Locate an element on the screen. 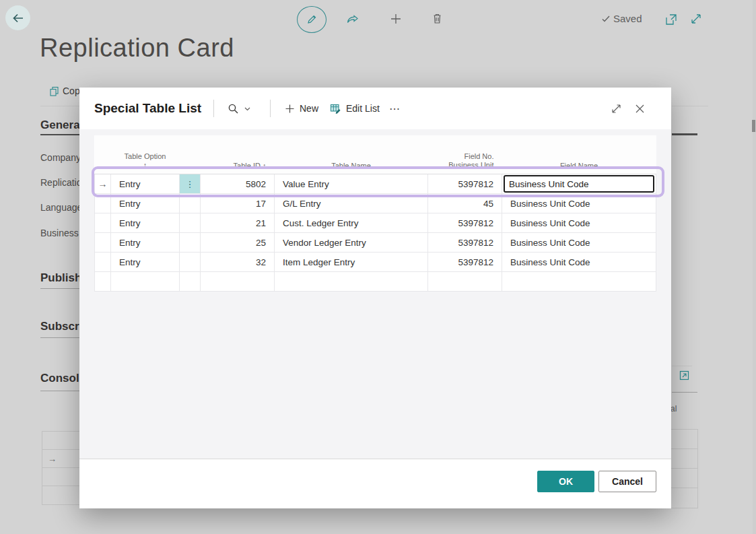 The height and width of the screenshot is (534, 756). header-divider is located at coordinates (214, 108).